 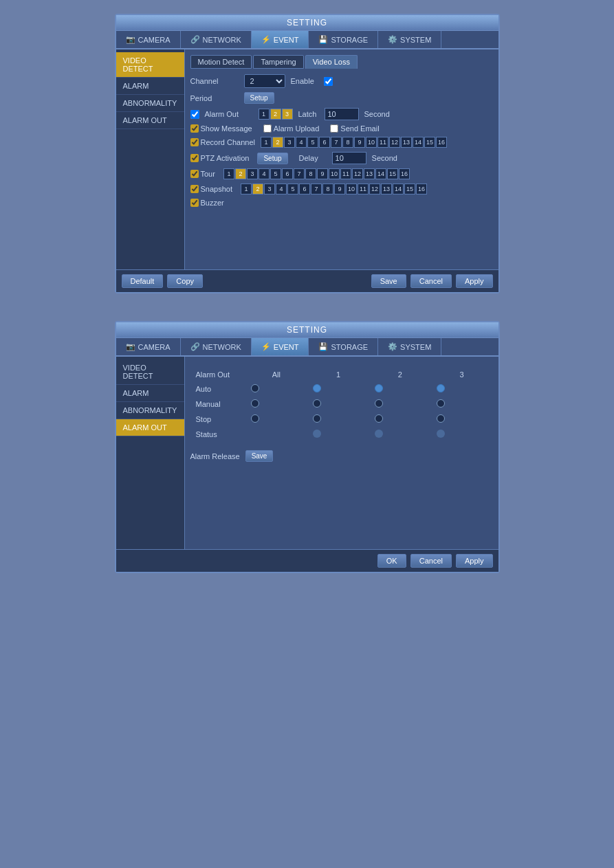 I want to click on ptz-setup-btn: Setup, so click(x=272, y=158).